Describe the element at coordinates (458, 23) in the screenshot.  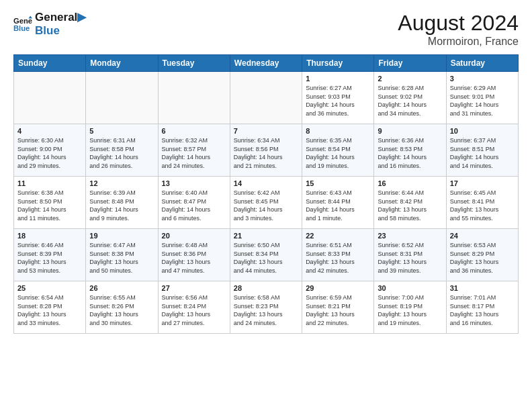
I see `main-title: August 2024` at that location.